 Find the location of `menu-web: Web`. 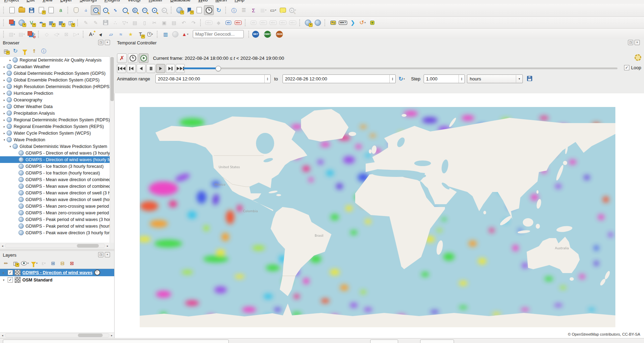

menu-web: Web is located at coordinates (203, 1).